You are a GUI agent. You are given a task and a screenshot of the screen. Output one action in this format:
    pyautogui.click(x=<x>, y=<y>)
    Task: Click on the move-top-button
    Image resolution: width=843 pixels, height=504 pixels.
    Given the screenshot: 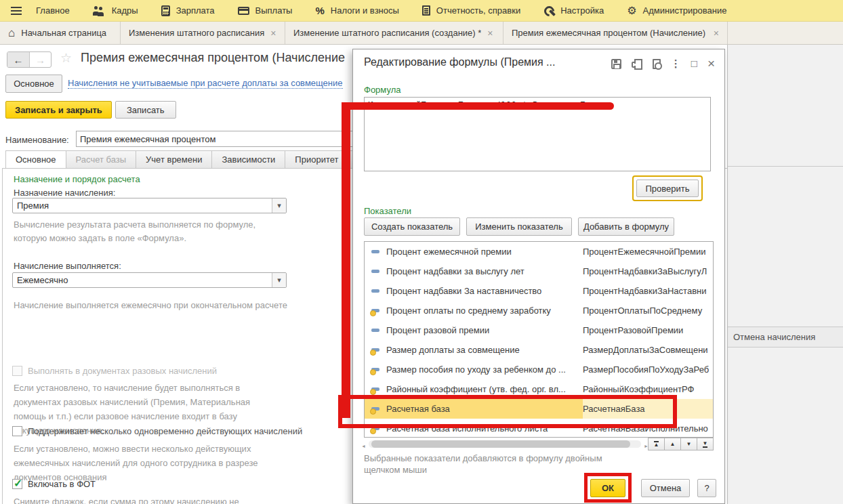 What is the action you would take?
    pyautogui.click(x=656, y=444)
    